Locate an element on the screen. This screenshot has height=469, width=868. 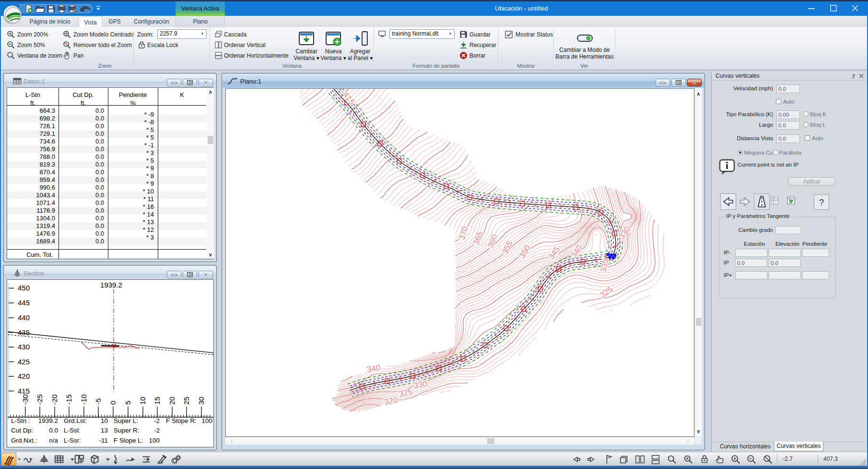
svg-text: 0 is located at coordinates (113, 403).